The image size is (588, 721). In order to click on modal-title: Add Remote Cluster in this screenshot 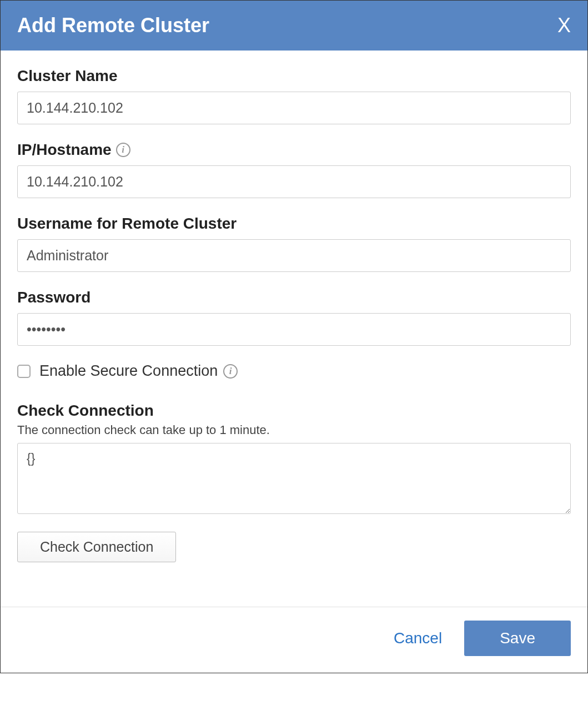, I will do `click(113, 26)`.